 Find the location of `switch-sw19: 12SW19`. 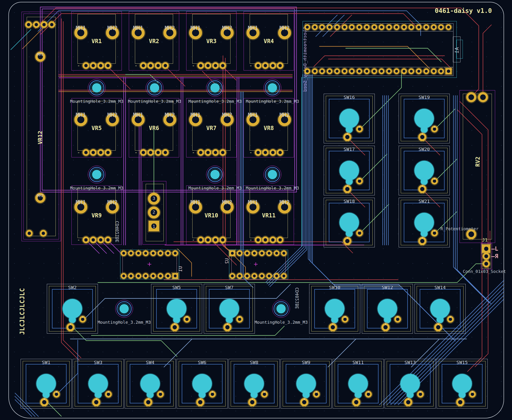

switch-sw19: 12SW19 is located at coordinates (424, 119).